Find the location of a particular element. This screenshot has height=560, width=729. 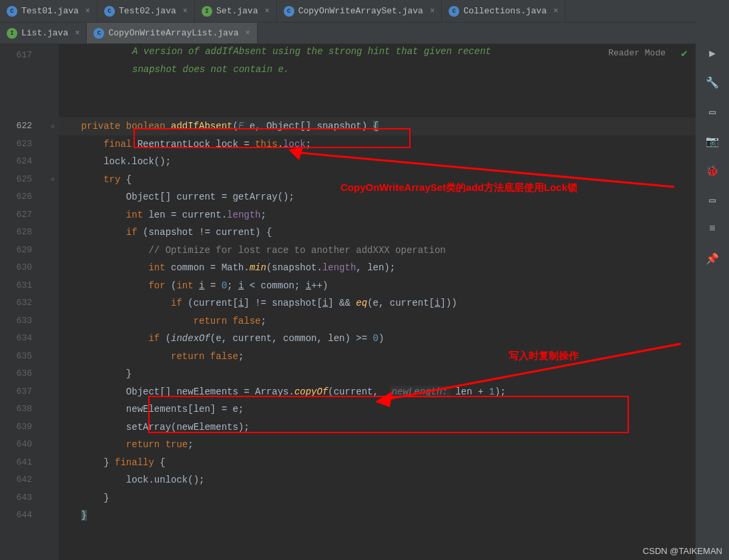

line-number: 637 is located at coordinates (23, 392).